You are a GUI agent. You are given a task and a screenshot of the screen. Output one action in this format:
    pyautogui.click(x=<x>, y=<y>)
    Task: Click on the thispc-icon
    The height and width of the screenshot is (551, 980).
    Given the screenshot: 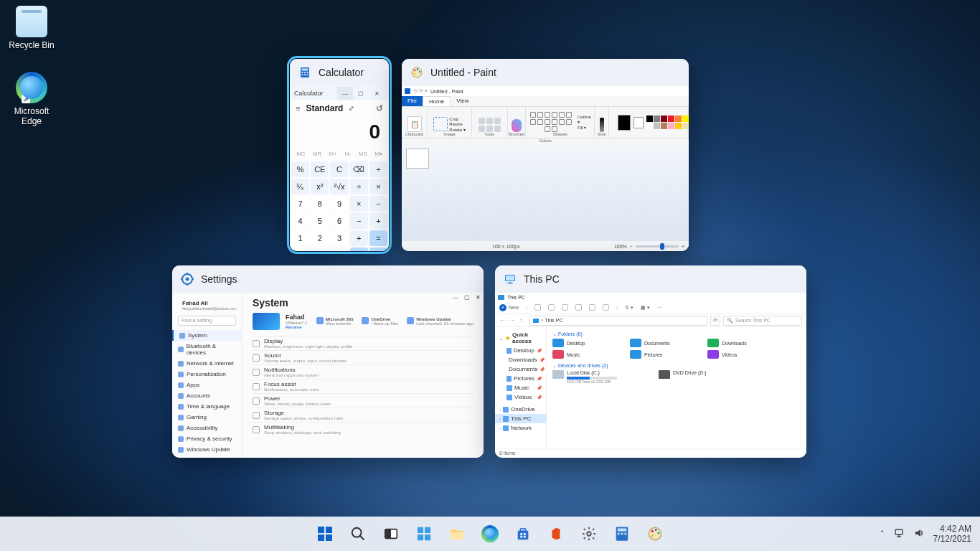 What is the action you would take?
    pyautogui.click(x=510, y=279)
    